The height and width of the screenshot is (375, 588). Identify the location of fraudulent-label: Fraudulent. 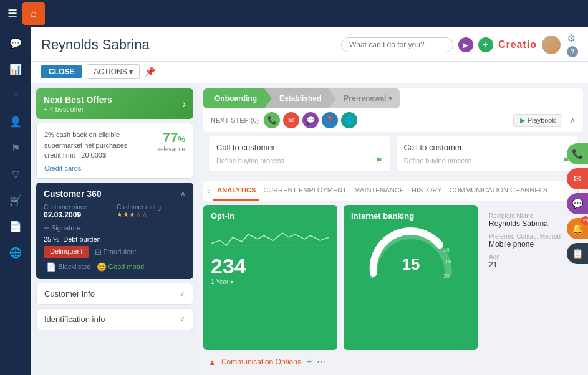
(120, 252).